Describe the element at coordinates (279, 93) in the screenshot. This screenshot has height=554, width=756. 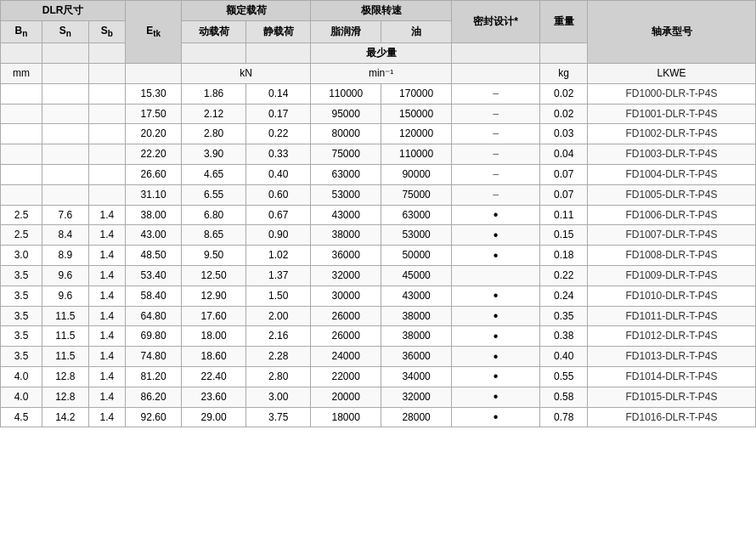
I see `cell-static: 0.14` at that location.